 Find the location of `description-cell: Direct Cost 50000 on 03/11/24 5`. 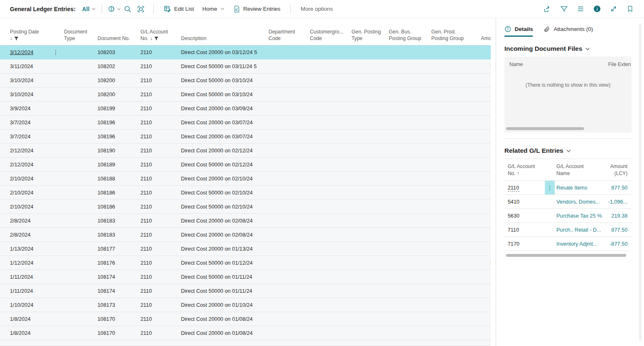

description-cell: Direct Cost 50000 on 03/11/24 5 is located at coordinates (225, 66).